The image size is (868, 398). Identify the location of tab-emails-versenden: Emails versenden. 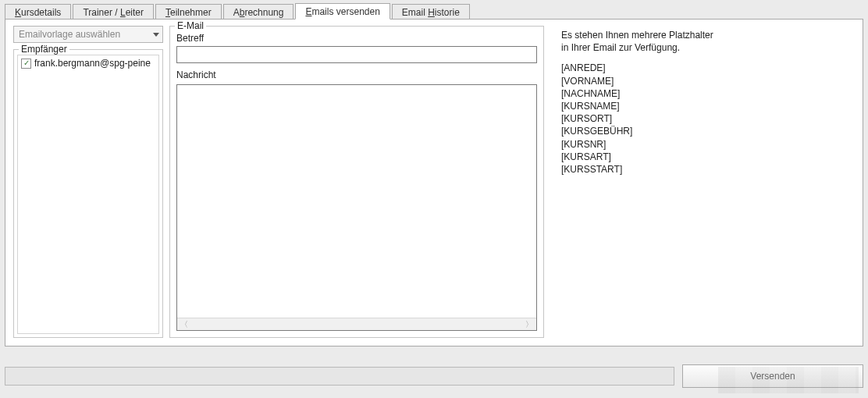
(342, 11).